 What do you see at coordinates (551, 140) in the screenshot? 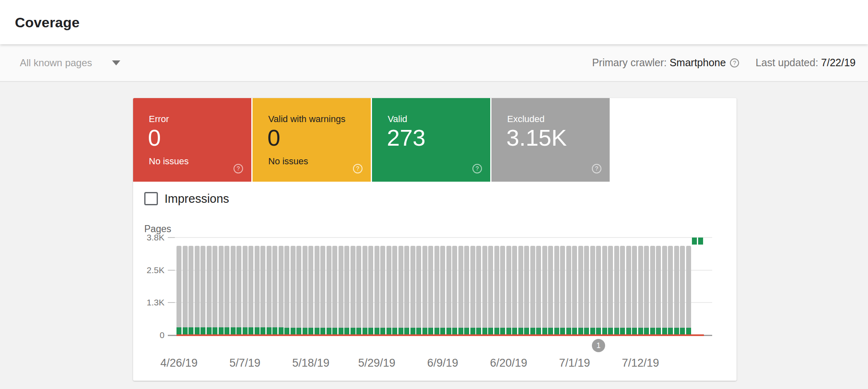
I see `status-box-excluded: Excluded 3.15K ?` at bounding box center [551, 140].